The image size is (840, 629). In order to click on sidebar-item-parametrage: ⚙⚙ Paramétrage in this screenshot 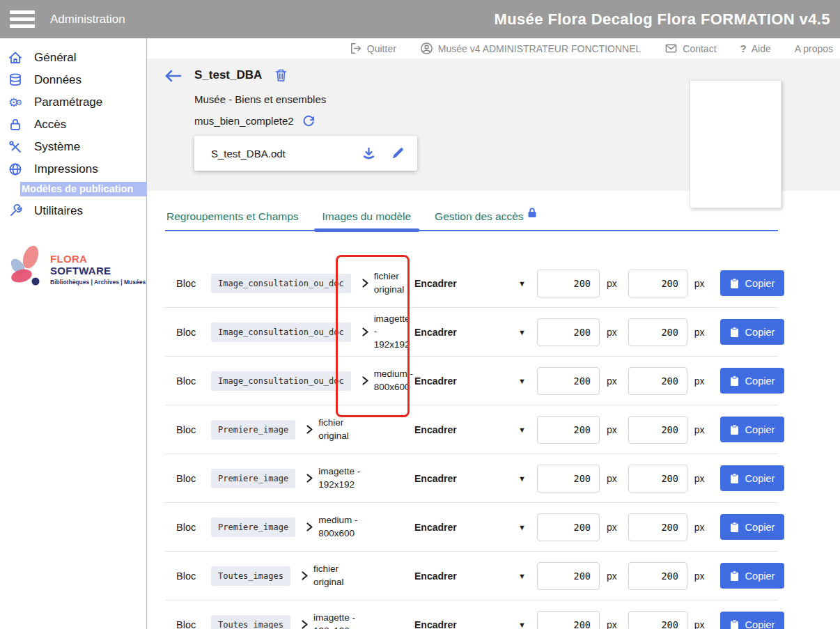, I will do `click(73, 102)`.